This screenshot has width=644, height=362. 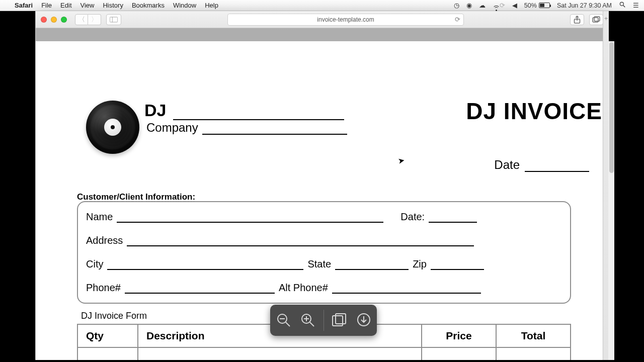 I want to click on toolbar-separator, so click(x=324, y=320).